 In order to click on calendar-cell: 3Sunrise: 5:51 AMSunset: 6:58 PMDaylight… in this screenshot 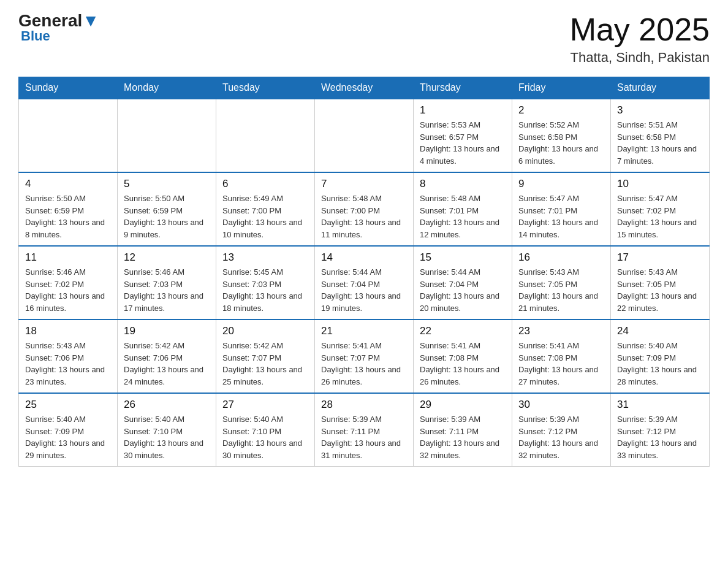, I will do `click(661, 136)`.